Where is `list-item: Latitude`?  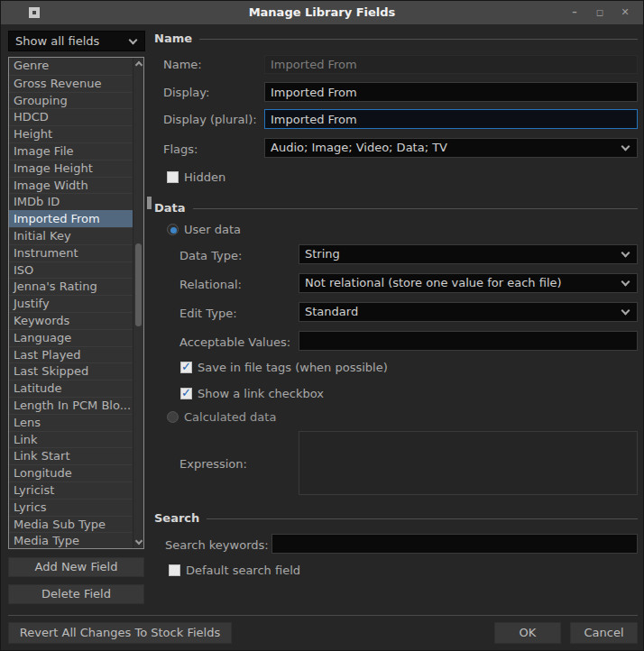 list-item: Latitude is located at coordinates (70, 388).